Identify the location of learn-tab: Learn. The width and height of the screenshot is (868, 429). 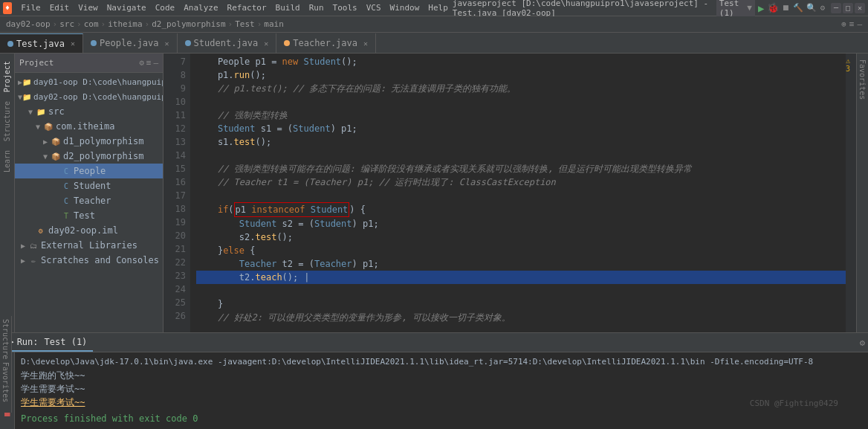
(7, 161).